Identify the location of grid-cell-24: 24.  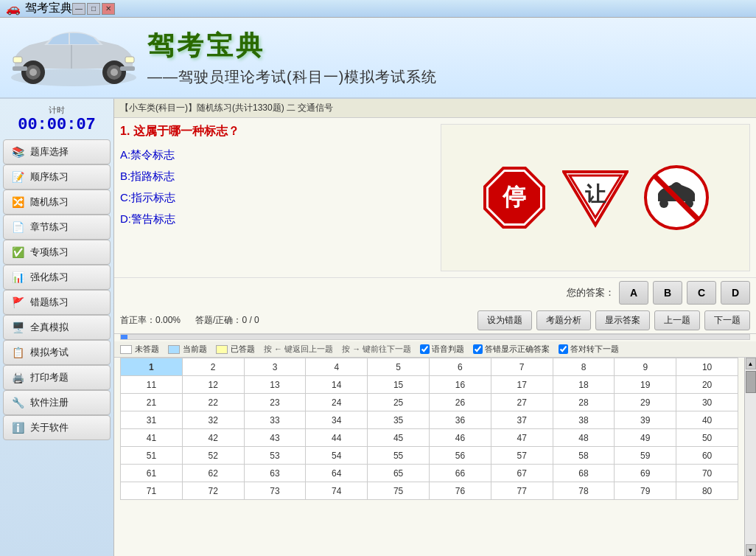
(337, 403).